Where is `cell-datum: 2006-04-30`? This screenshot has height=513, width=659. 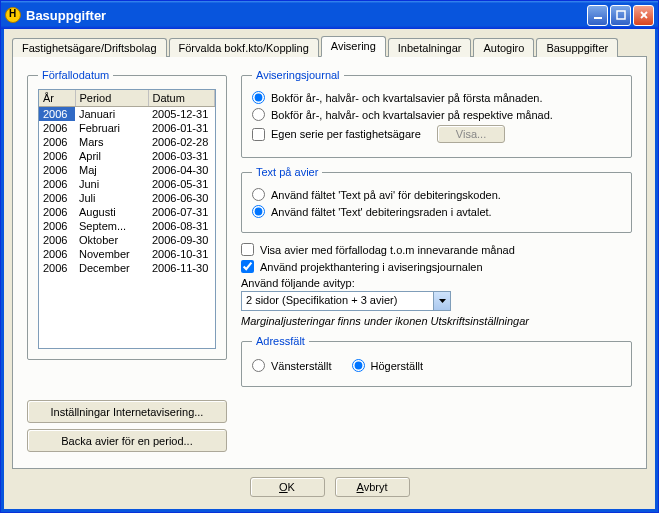 cell-datum: 2006-04-30 is located at coordinates (182, 170).